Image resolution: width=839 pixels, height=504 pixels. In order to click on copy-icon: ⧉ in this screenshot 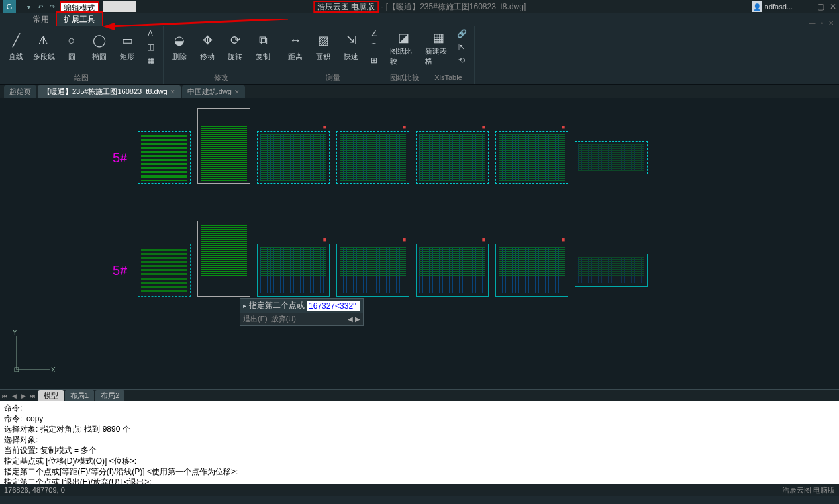, I will do `click(263, 40)`.